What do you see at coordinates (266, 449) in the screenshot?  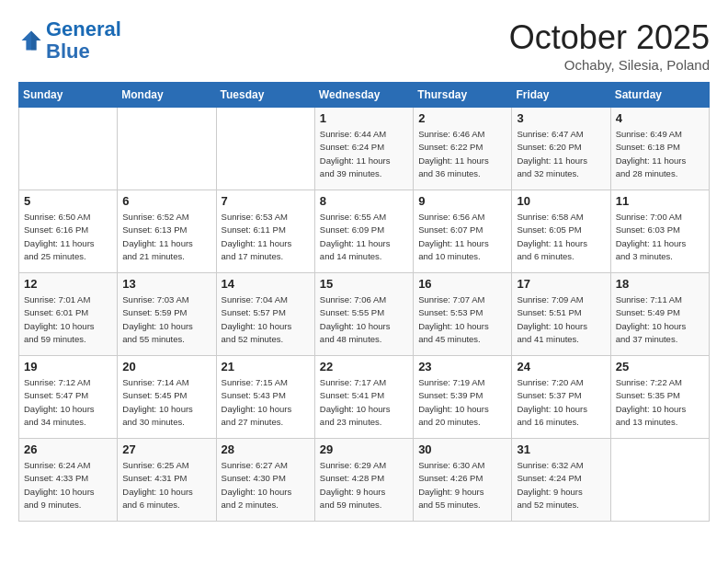 I see `day-number: 28` at bounding box center [266, 449].